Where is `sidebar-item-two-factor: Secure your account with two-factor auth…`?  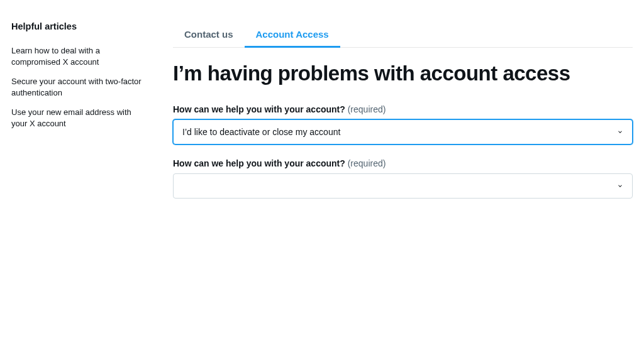 sidebar-item-two-factor: Secure your account with two-factor auth… is located at coordinates (79, 87).